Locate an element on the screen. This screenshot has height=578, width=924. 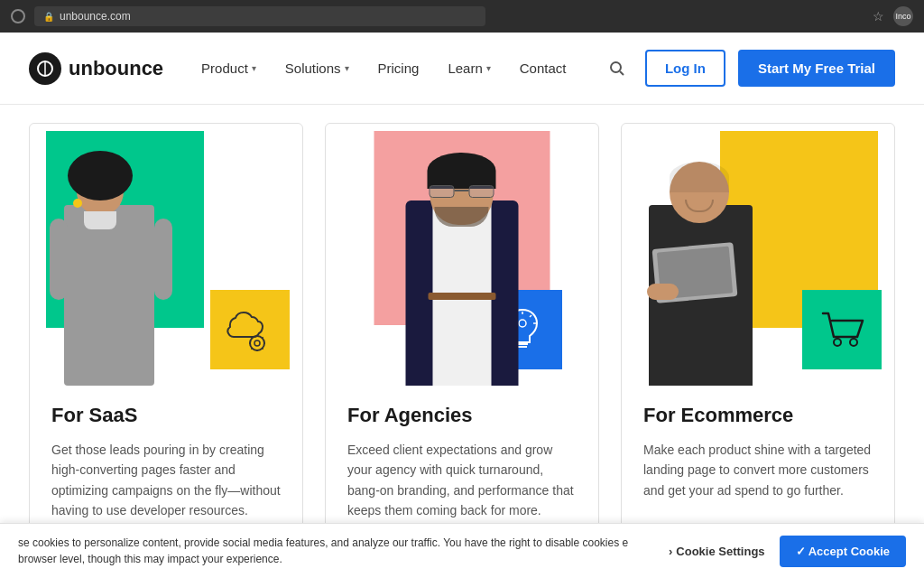
cookie-accept-button: ✓ Accept Cookie is located at coordinates (843, 551).